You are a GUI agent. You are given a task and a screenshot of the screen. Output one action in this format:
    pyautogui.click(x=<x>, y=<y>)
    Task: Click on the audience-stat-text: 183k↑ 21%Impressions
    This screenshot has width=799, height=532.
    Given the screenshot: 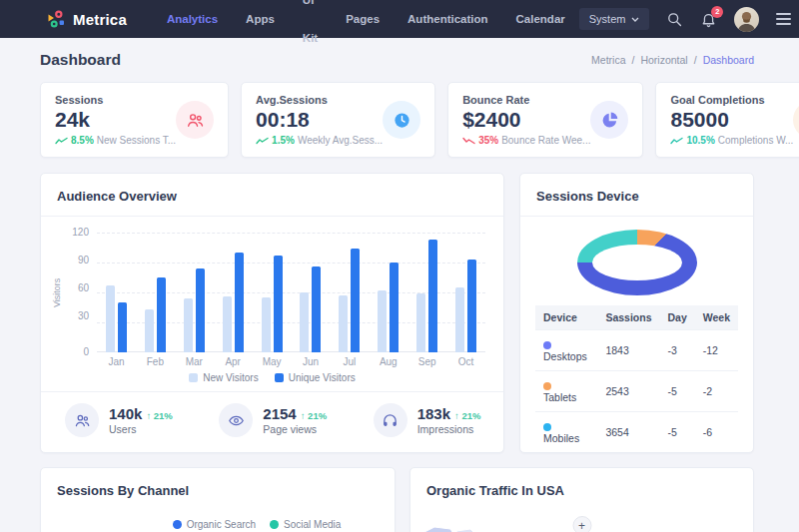 What is the action you would take?
    pyautogui.click(x=449, y=420)
    